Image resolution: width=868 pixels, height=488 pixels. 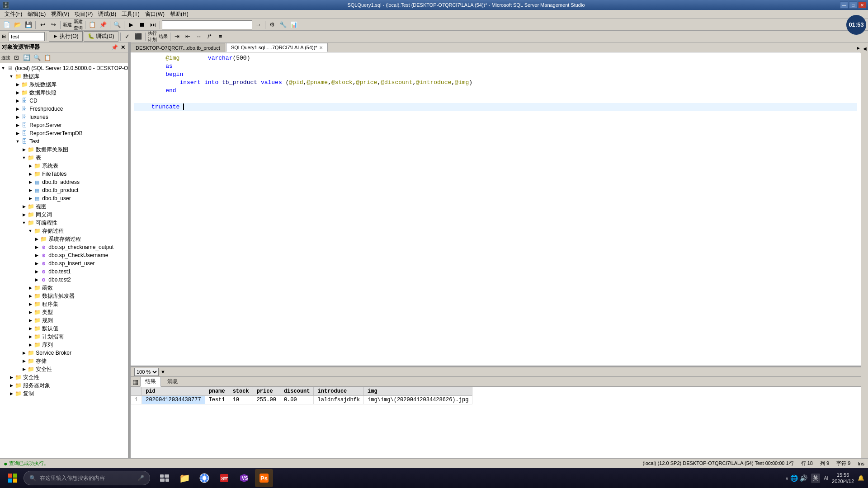 I want to click on tables-expand: ▼, so click(x=24, y=158).